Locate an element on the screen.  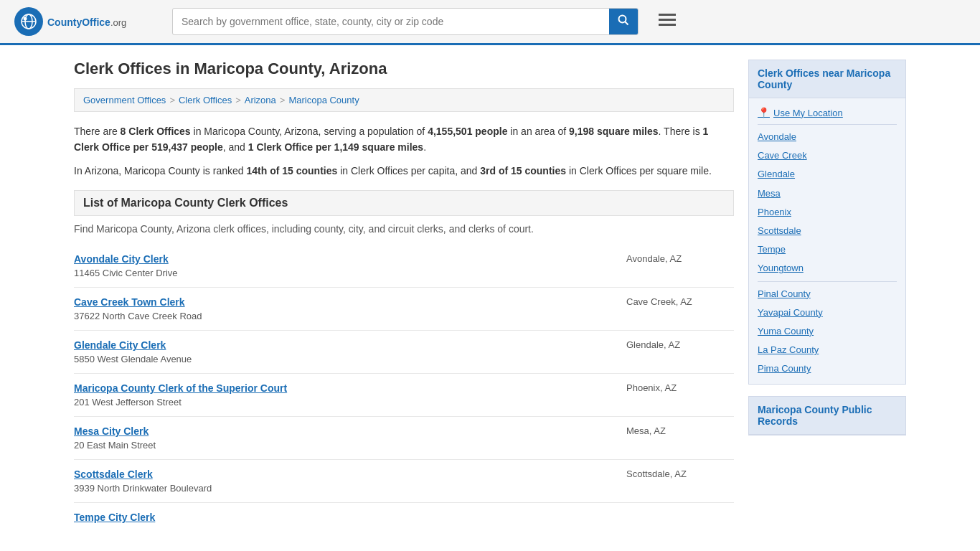
menu-button is located at coordinates (667, 22).